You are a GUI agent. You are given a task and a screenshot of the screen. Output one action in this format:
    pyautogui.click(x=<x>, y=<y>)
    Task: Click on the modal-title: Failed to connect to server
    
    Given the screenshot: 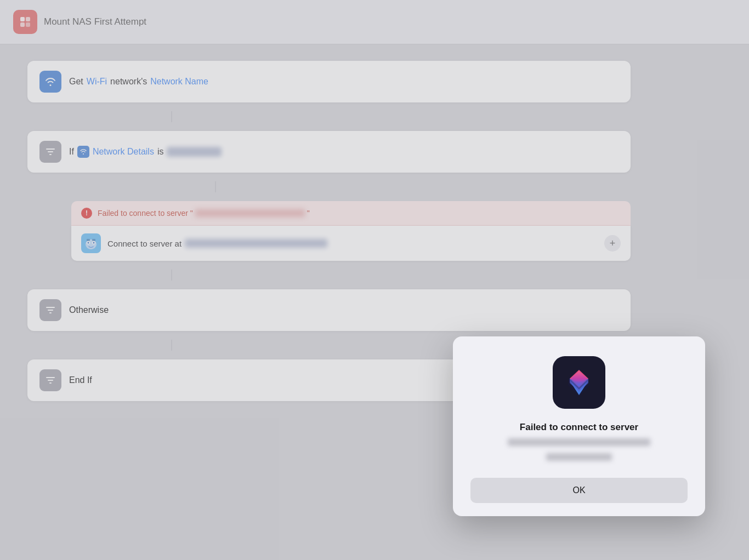 What is the action you would take?
    pyautogui.click(x=579, y=427)
    